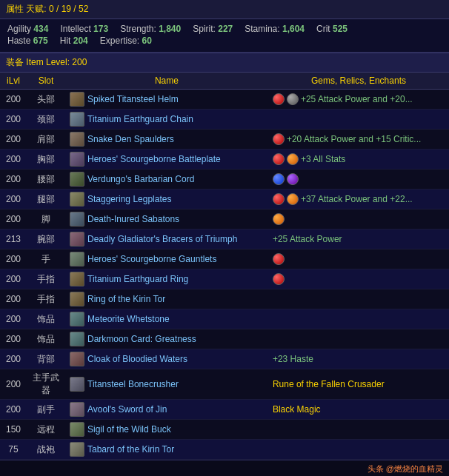 Image resolution: width=449 pixels, height=476 pixels. I want to click on table-row: 200腿部Staggering Legplates+37 Attack Powe…, so click(224, 200).